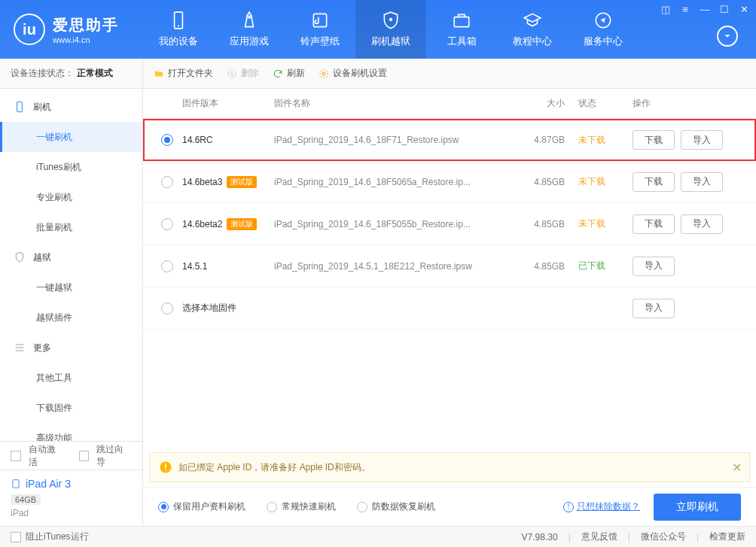 The image size is (756, 547). What do you see at coordinates (71, 287) in the screenshot?
I see `sidebar-item-oneclick-jailbreak: 一键越狱` at bounding box center [71, 287].